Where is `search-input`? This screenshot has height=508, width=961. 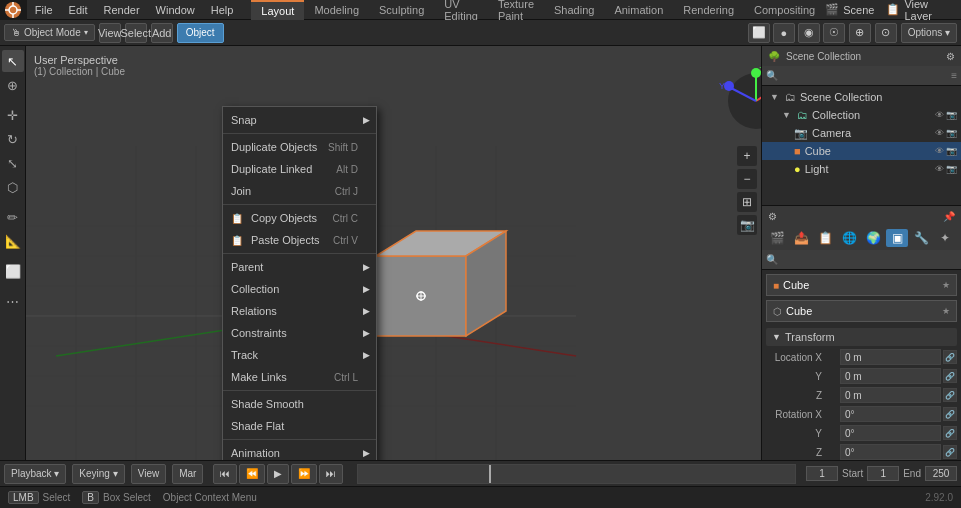 search-input is located at coordinates (864, 76).